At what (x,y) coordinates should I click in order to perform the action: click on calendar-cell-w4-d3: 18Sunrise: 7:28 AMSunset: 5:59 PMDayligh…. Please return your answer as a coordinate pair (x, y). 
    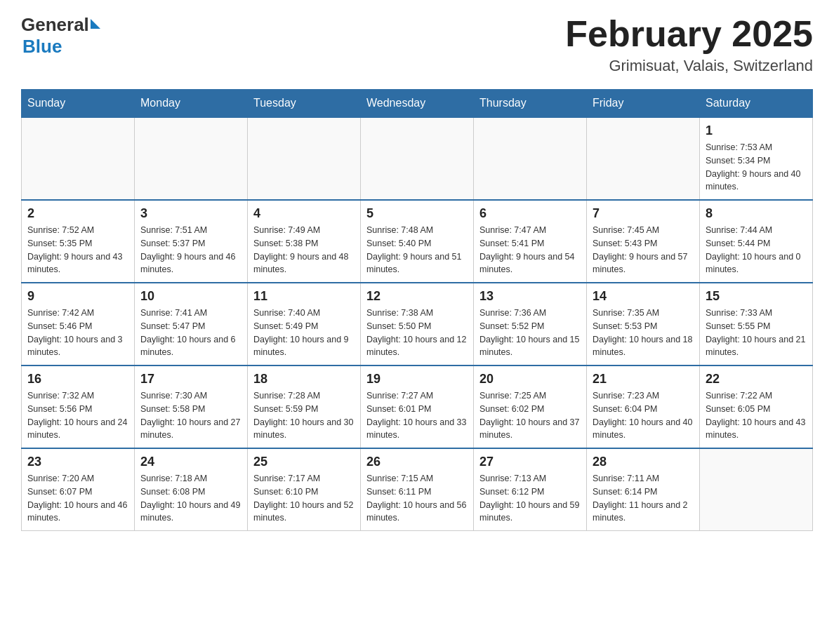
    Looking at the image, I should click on (305, 407).